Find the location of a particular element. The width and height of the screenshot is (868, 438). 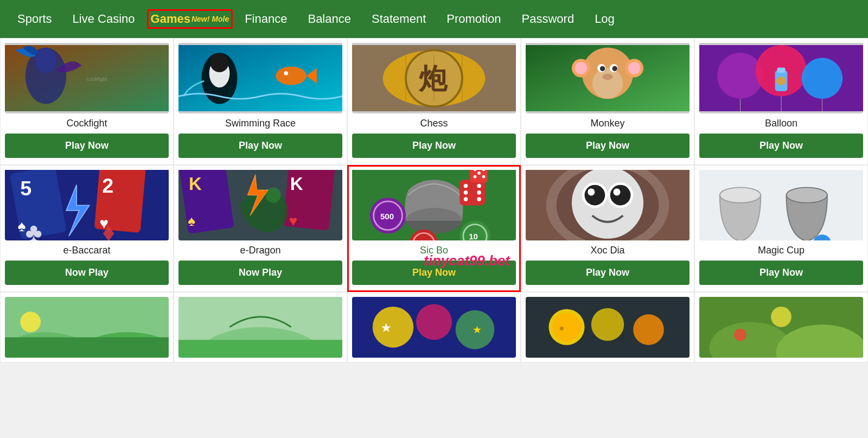

balloon-name: Balloon is located at coordinates (781, 124).